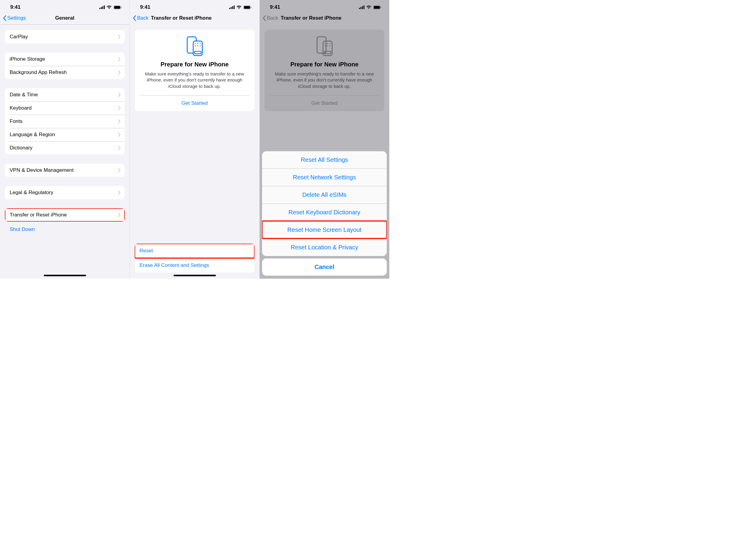 The height and width of the screenshot is (541, 756). Describe the element at coordinates (195, 265) in the screenshot. I see `action-row: Erase All Content and Settings` at that location.